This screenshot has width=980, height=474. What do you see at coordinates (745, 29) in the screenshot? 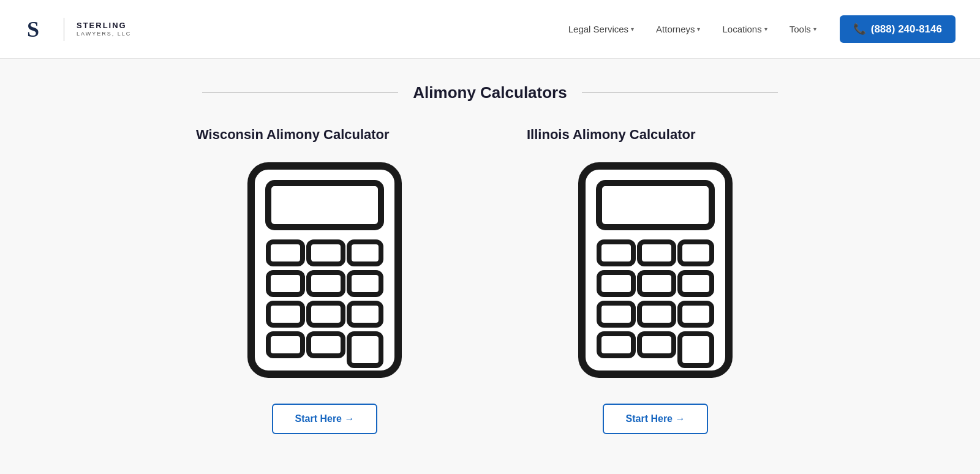
I see `nav-locations: Locations ▾` at bounding box center [745, 29].